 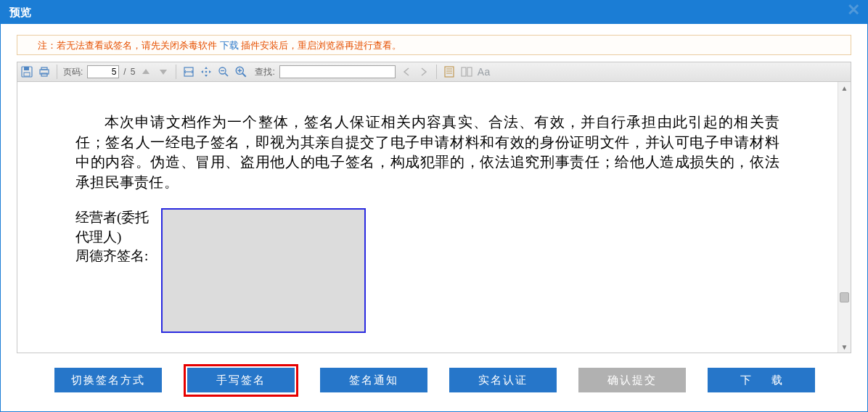 What do you see at coordinates (163, 72) in the screenshot?
I see `page-down-icon` at bounding box center [163, 72].